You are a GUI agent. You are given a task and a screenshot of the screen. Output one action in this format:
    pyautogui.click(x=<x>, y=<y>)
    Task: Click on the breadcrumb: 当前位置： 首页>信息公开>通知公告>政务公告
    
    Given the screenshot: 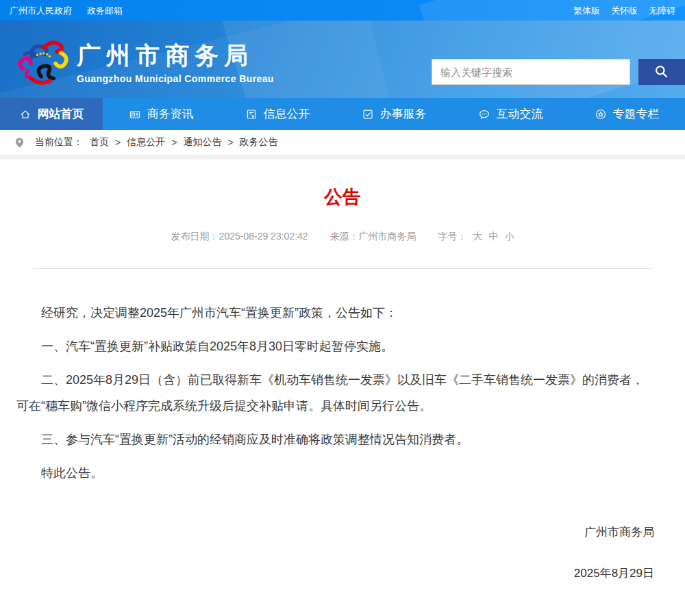 What is the action you would take?
    pyautogui.click(x=342, y=142)
    